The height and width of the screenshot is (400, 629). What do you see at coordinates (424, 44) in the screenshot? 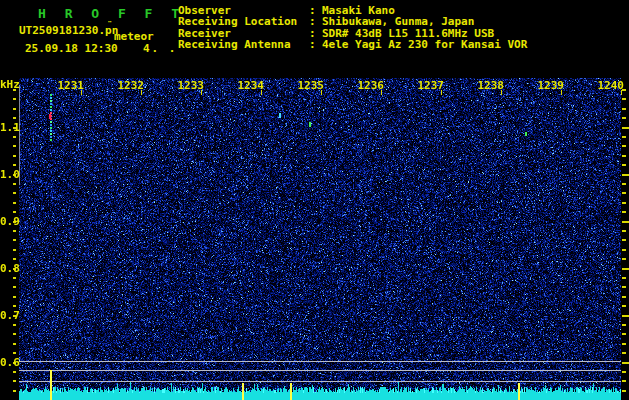
I see `info-value: 4ele Yagi Az 230 for Kansai VOR` at bounding box center [424, 44].